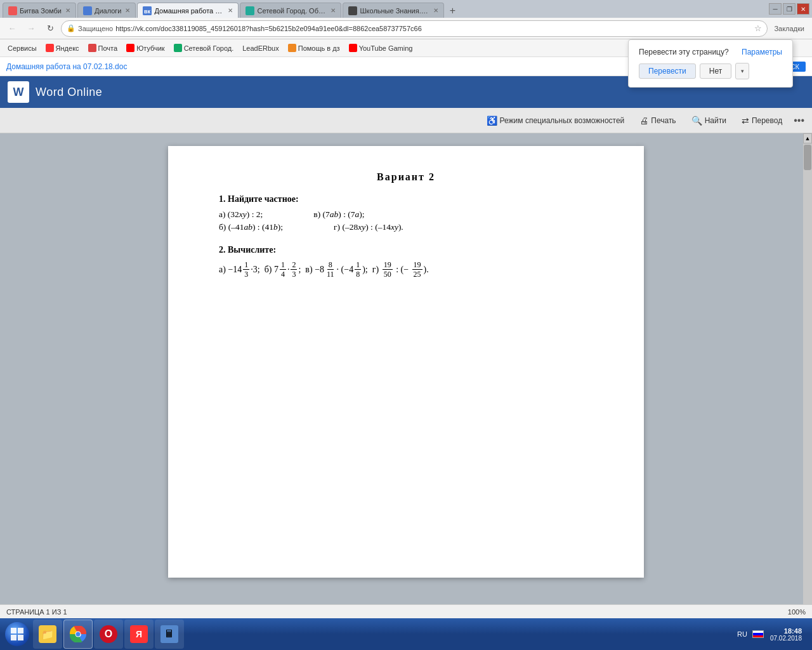 The image size is (812, 650). What do you see at coordinates (799, 121) in the screenshot?
I see `toolbar-more-button: •••` at bounding box center [799, 121].